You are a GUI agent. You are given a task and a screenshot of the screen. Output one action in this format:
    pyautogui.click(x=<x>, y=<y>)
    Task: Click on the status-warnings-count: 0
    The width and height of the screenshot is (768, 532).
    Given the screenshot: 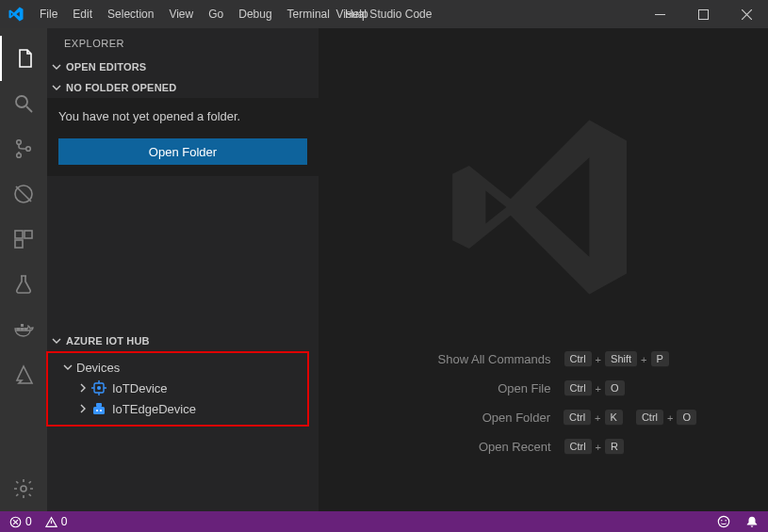 What is the action you would take?
    pyautogui.click(x=64, y=522)
    